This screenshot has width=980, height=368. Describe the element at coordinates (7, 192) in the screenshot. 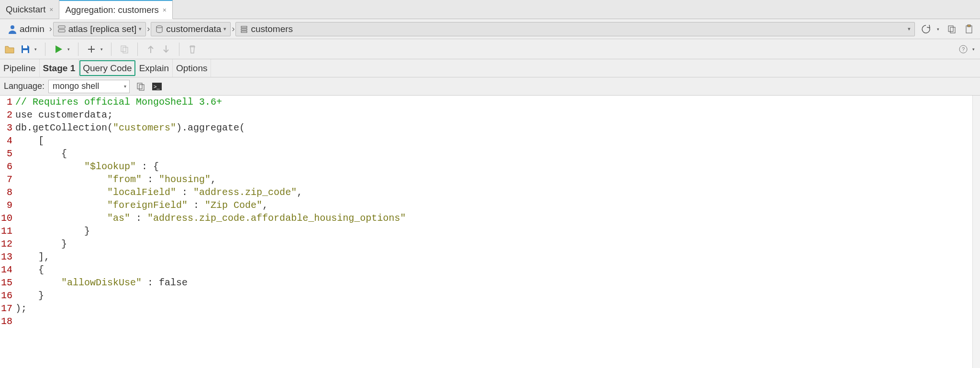

I see `line-number: 8` at that location.